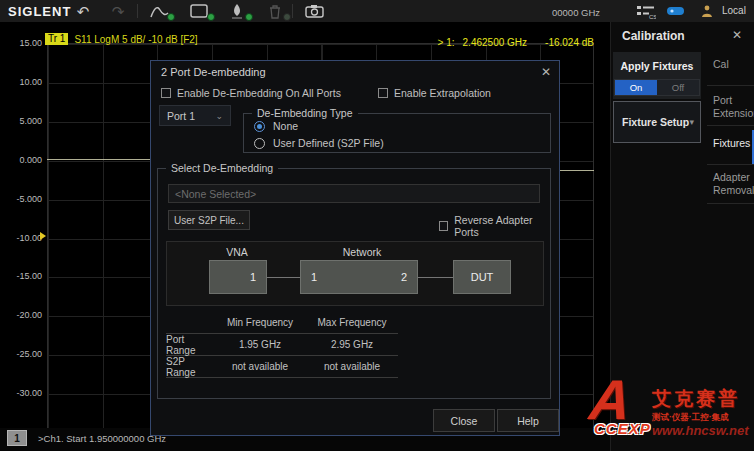  I want to click on network-box: 1 2, so click(359, 277).